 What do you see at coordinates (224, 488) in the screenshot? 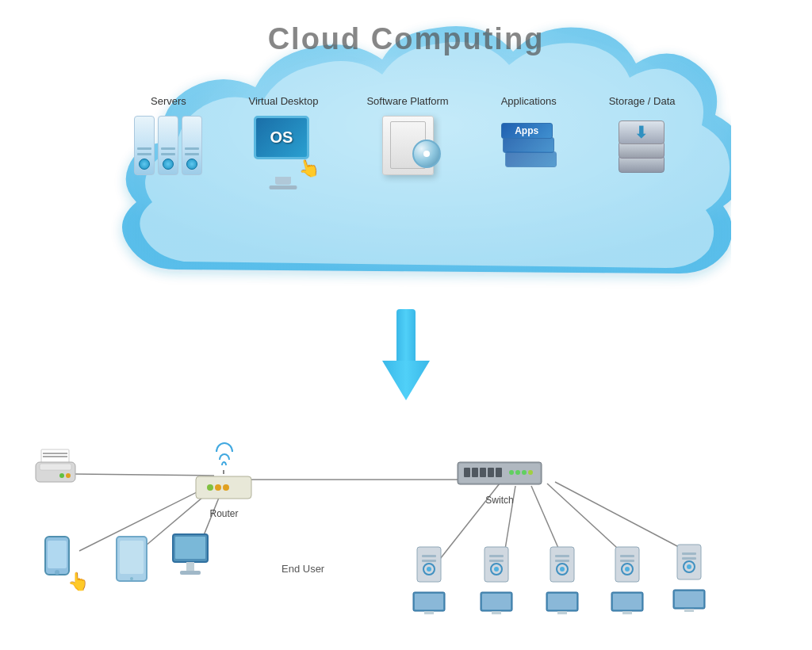
I see `router-icon` at bounding box center [224, 488].